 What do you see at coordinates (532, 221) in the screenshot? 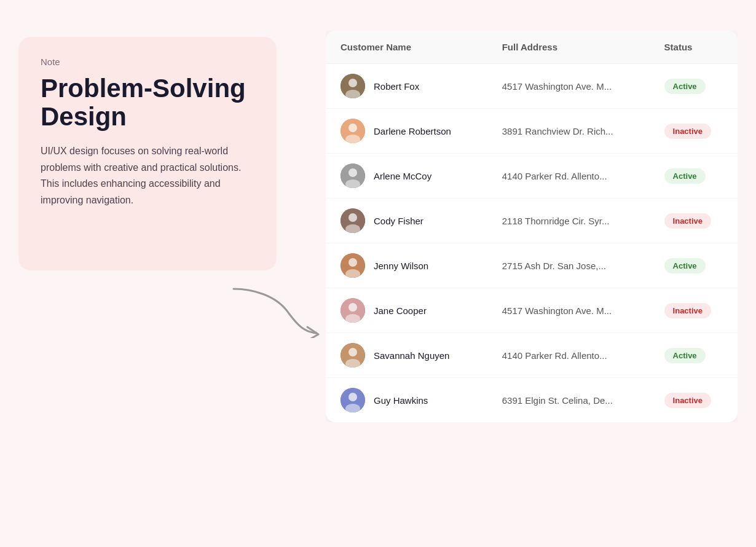
I see `table-row: Cody Fisher 2118 Thornridge Cir. Syr... …` at bounding box center [532, 221].